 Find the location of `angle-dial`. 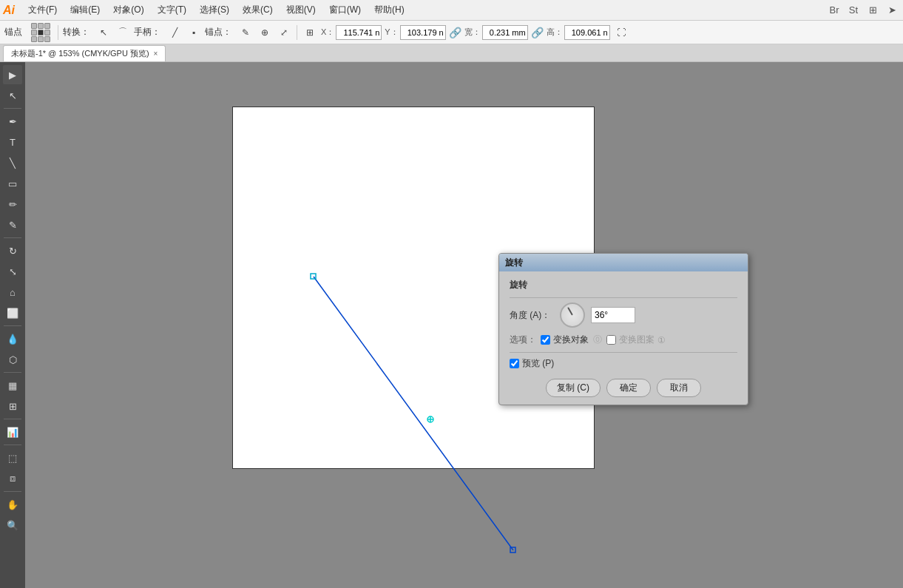

angle-dial is located at coordinates (572, 315).